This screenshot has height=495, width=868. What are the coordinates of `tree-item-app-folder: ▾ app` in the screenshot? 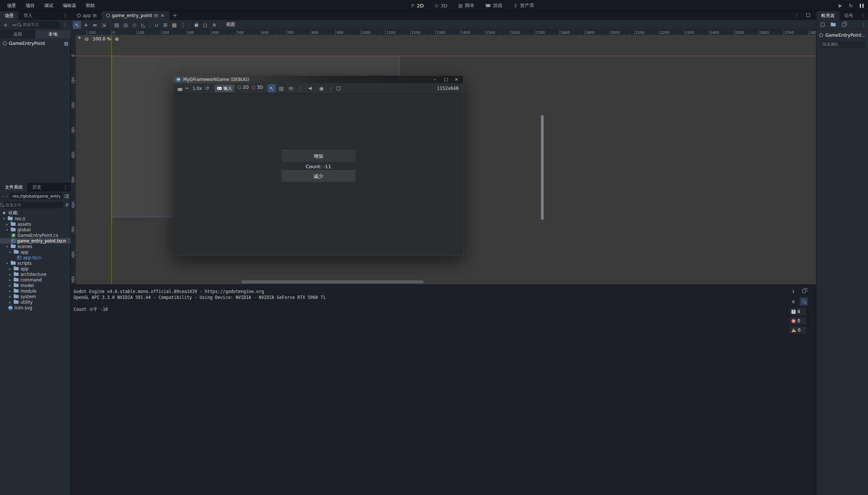 It's located at (35, 252).